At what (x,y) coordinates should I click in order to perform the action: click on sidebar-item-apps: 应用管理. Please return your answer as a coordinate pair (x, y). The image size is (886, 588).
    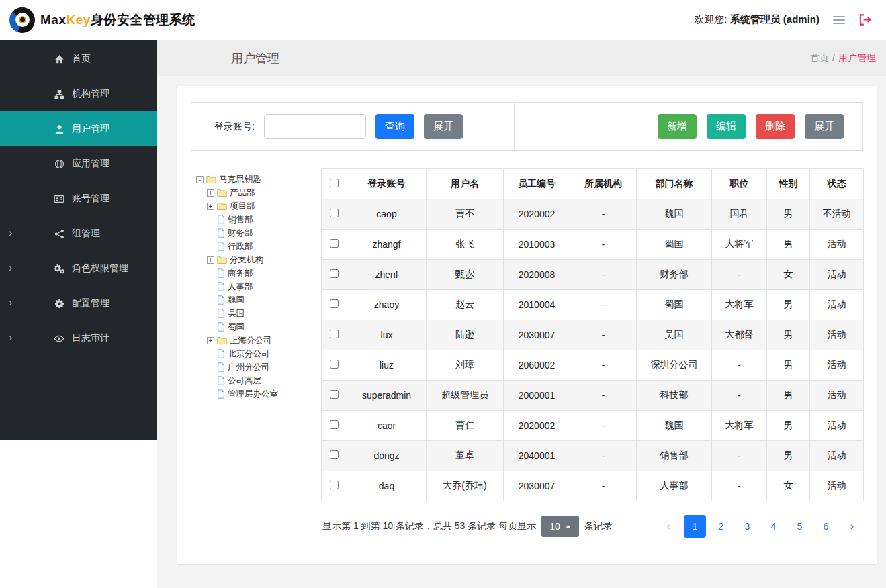
    Looking at the image, I should click on (79, 164).